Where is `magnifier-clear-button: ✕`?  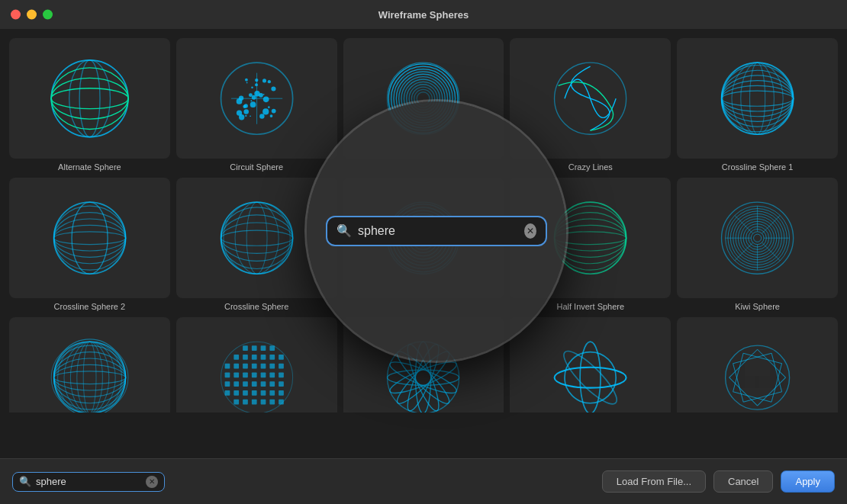 magnifier-clear-button: ✕ is located at coordinates (530, 231).